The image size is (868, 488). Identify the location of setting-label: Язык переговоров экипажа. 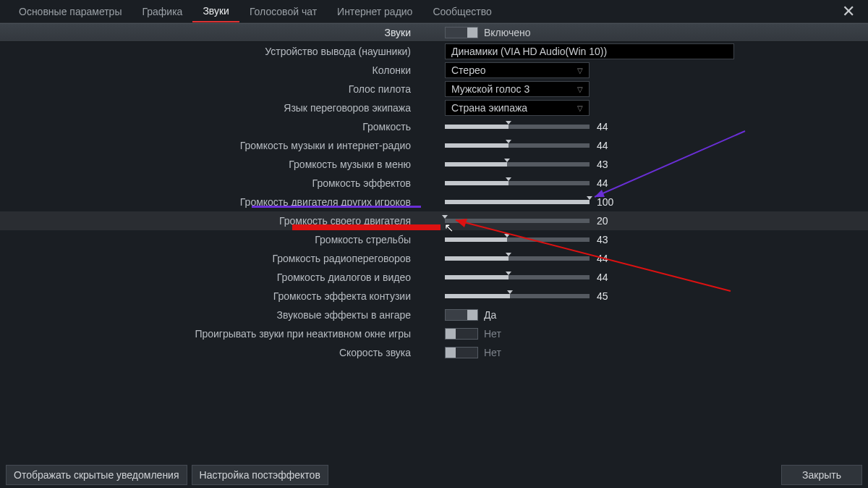
(210, 108).